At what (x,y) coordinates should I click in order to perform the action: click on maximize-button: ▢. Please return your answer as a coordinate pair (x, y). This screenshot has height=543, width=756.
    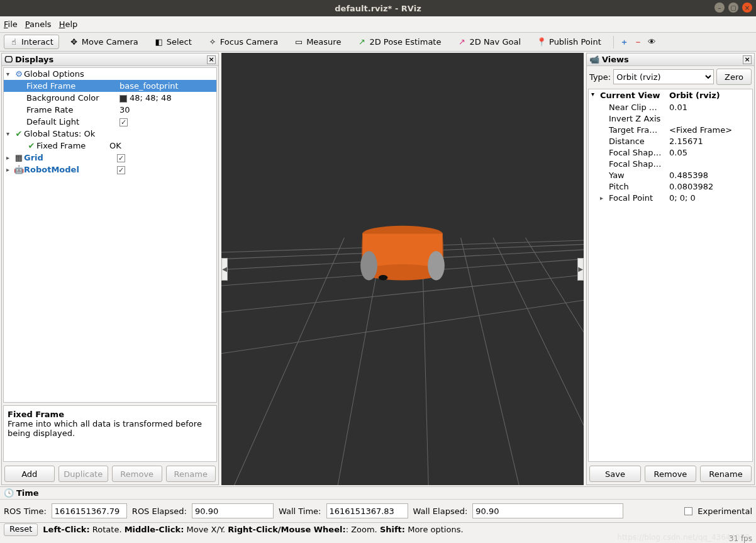
    Looking at the image, I should click on (733, 8).